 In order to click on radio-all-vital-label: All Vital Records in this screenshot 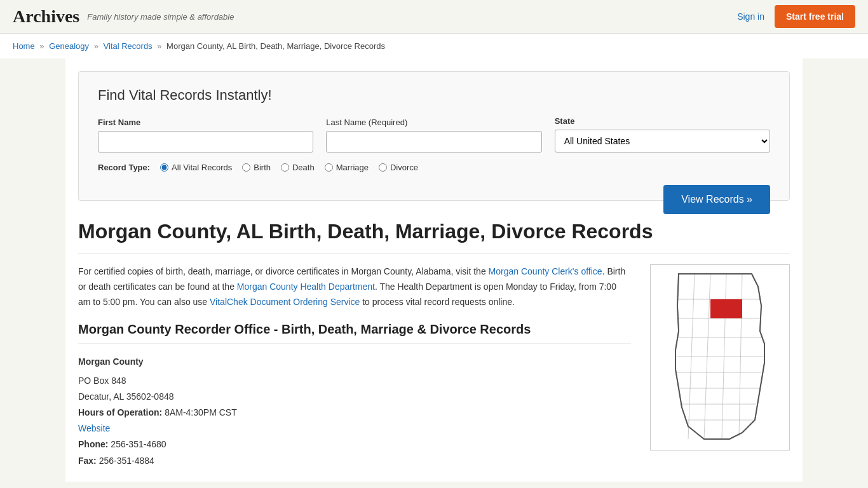, I will do `click(202, 168)`.